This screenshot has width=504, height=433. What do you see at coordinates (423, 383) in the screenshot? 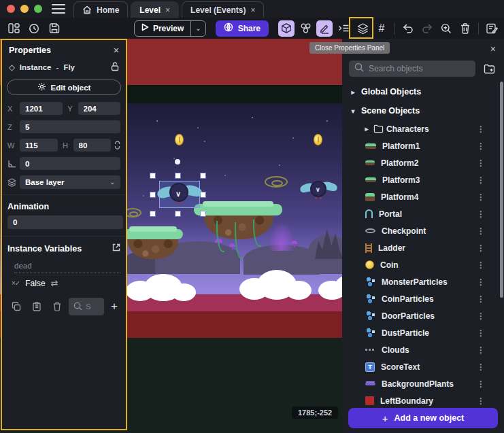
I see `object-list-item: BackgroundPlants ⋮` at bounding box center [423, 383].